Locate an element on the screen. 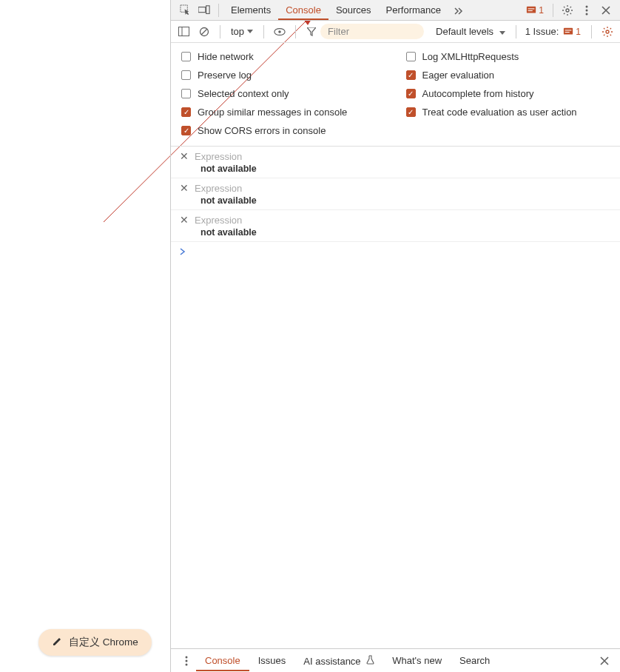 The image size is (620, 672). kebab-menu-icon is located at coordinates (587, 10).